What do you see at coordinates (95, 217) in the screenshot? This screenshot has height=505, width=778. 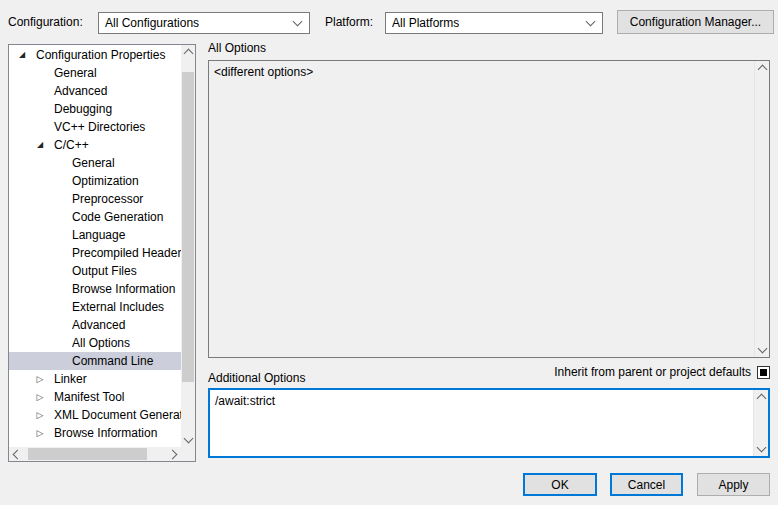 I see `tree-item-code-generation: Code Generation` at bounding box center [95, 217].